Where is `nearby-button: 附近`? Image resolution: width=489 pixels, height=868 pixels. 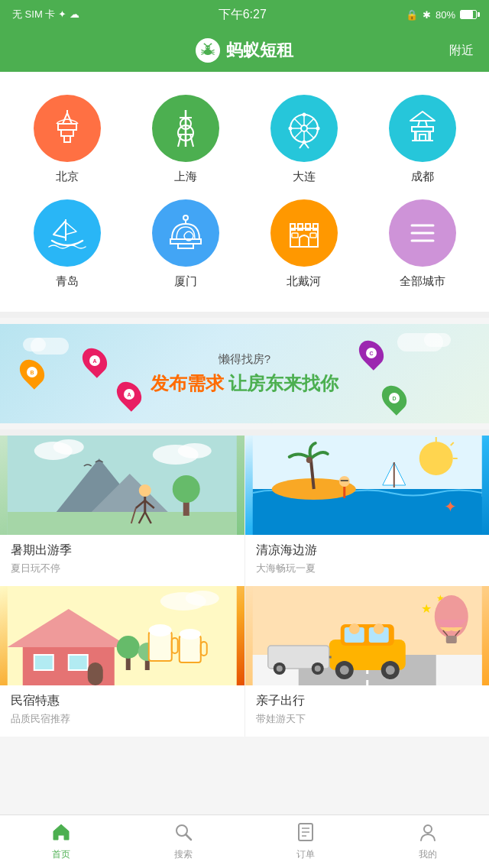 nearby-button: 附近 is located at coordinates (461, 50).